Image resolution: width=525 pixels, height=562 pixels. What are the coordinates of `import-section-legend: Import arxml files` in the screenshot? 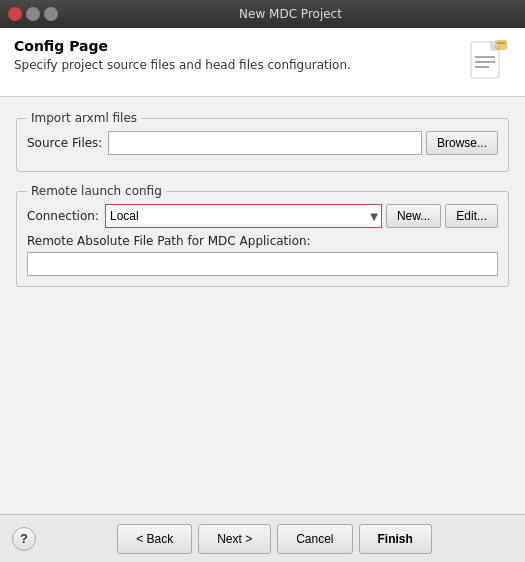 It's located at (84, 118).